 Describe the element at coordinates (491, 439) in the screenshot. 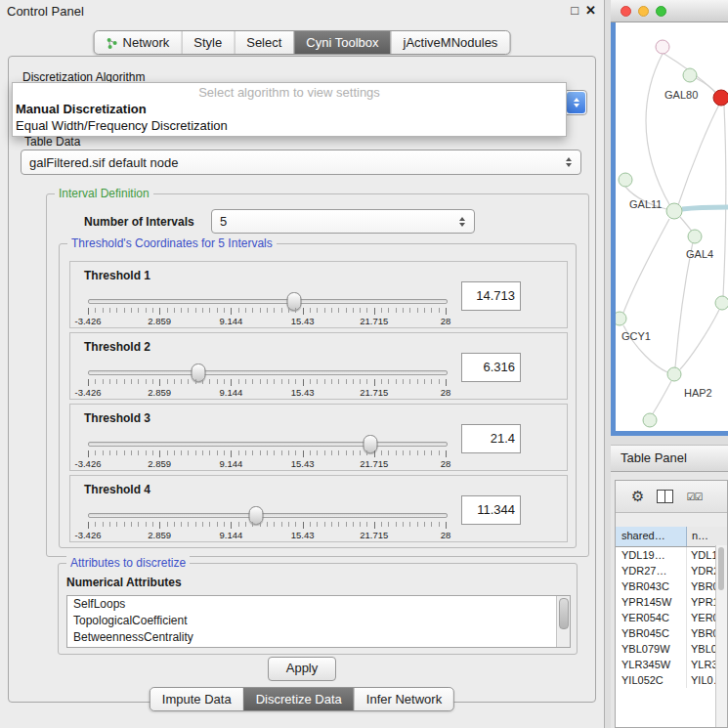

I see `threshold-3-value-input: 21.4` at that location.